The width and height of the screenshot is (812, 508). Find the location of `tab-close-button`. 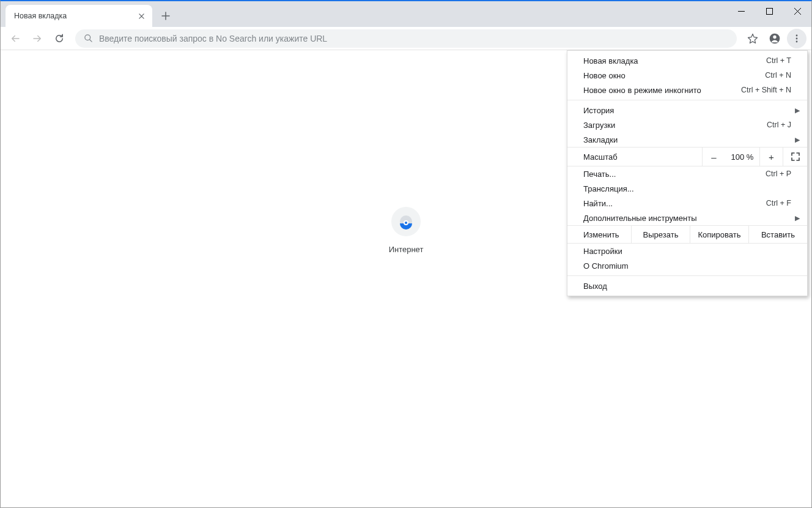

tab-close-button is located at coordinates (141, 16).